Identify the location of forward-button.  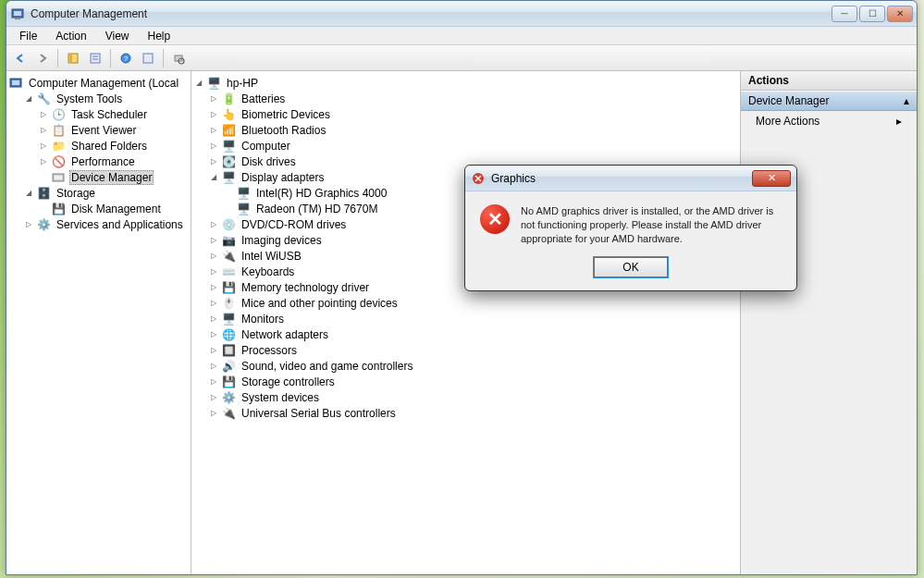
(43, 58).